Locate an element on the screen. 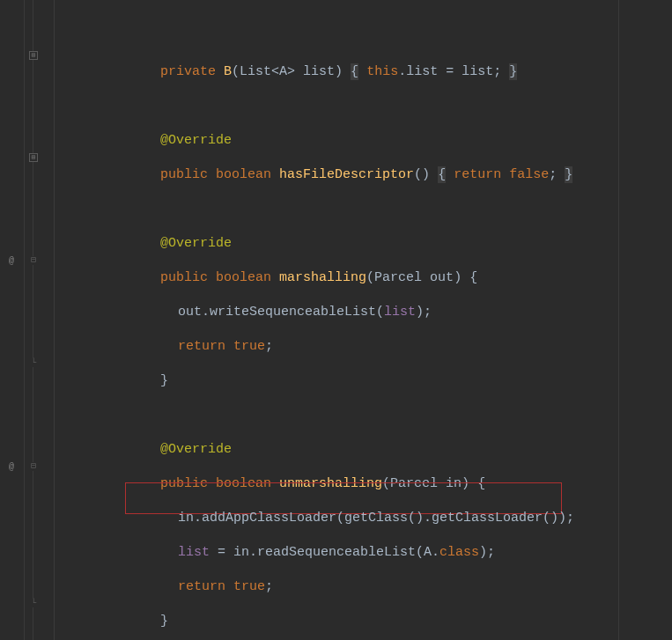  method-call: in.addAppClassLoader(getClass().getClass… is located at coordinates (376, 518).